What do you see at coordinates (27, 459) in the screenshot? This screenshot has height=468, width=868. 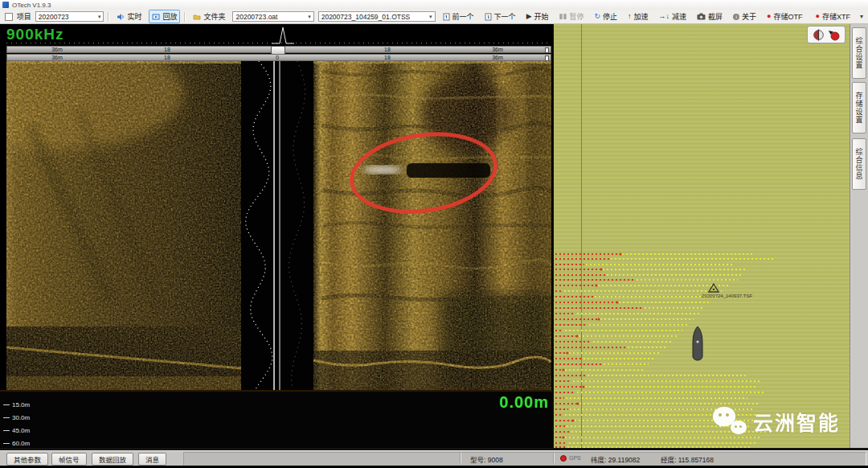 I see `other-params-button: 其他参数` at bounding box center [27, 459].